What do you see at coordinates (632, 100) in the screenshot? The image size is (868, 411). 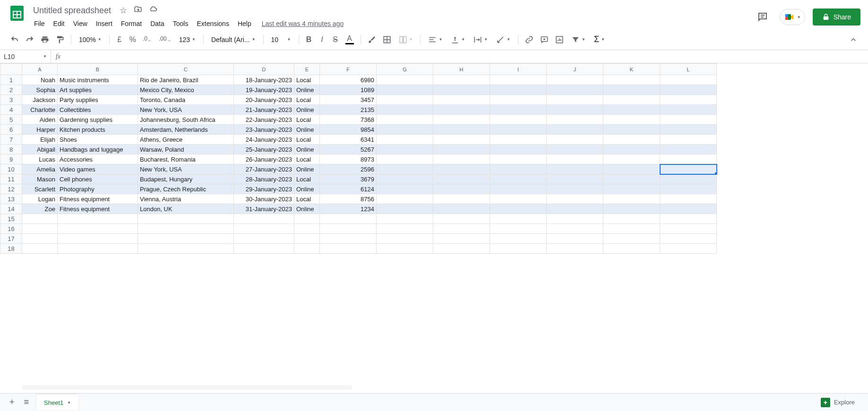 I see `cell-K3` at bounding box center [632, 100].